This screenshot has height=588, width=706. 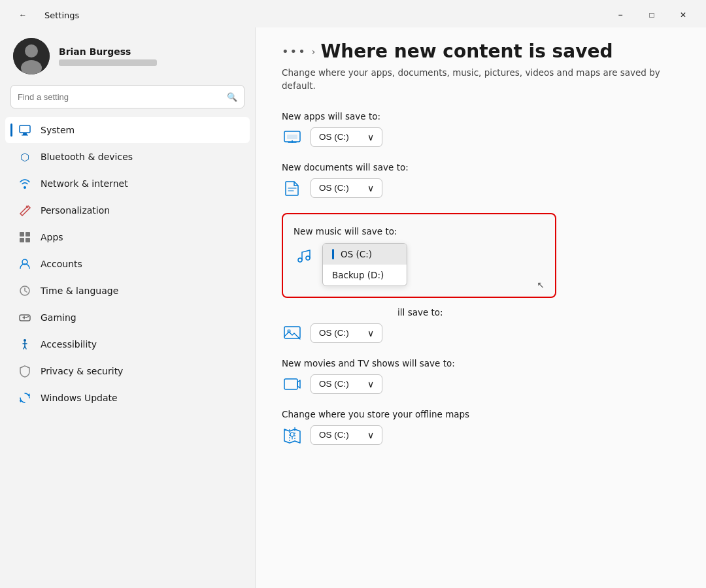 What do you see at coordinates (478, 80) in the screenshot?
I see `page-description: Change where your apps, documents, music…` at bounding box center [478, 80].